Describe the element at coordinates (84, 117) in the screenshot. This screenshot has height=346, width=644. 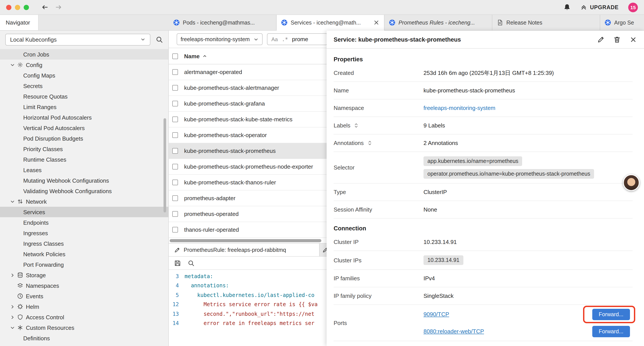
I see `sidebar-item-horizontal-pod-autoscalers: Horizontal Pod Autoscalers` at that location.